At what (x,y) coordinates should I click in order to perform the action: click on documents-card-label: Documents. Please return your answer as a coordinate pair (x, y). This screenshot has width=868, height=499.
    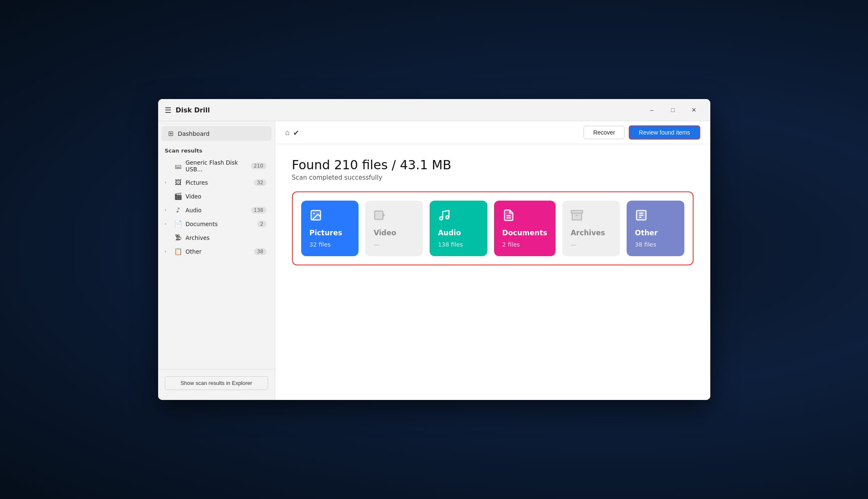
    Looking at the image, I should click on (525, 233).